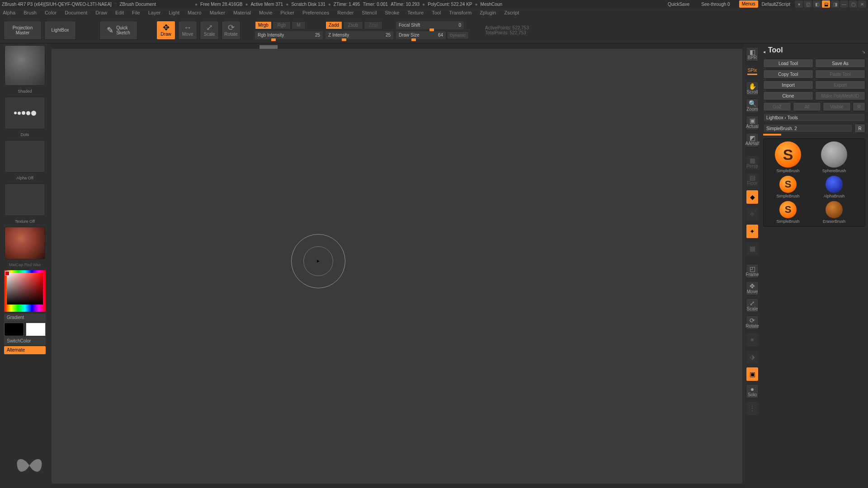  I want to click on draw-tool-button: ✥Draw, so click(166, 30).